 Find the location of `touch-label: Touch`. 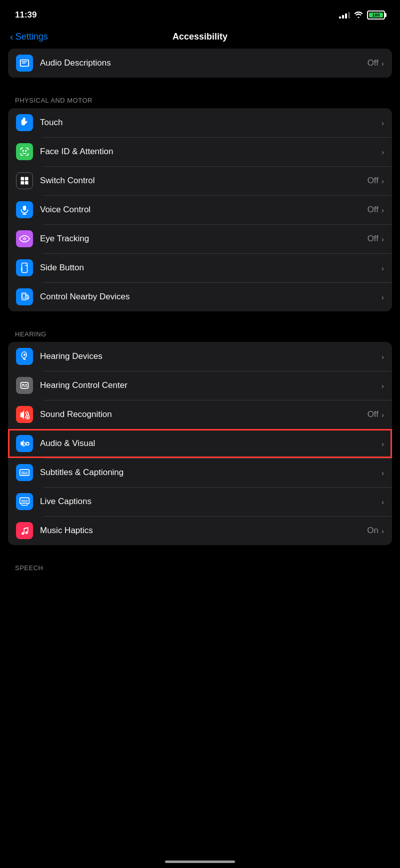

touch-label: Touch is located at coordinates (51, 123).